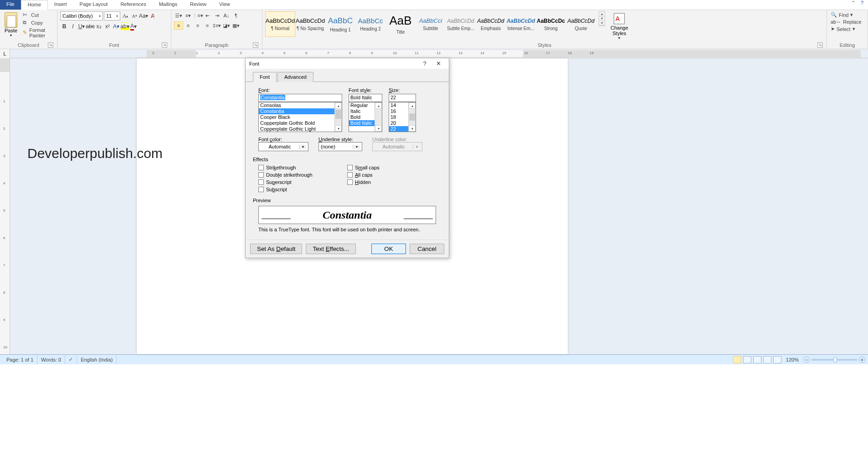  What do you see at coordinates (338, 117) in the screenshot?
I see `font-list-scrollbar: ▴▾` at bounding box center [338, 117].